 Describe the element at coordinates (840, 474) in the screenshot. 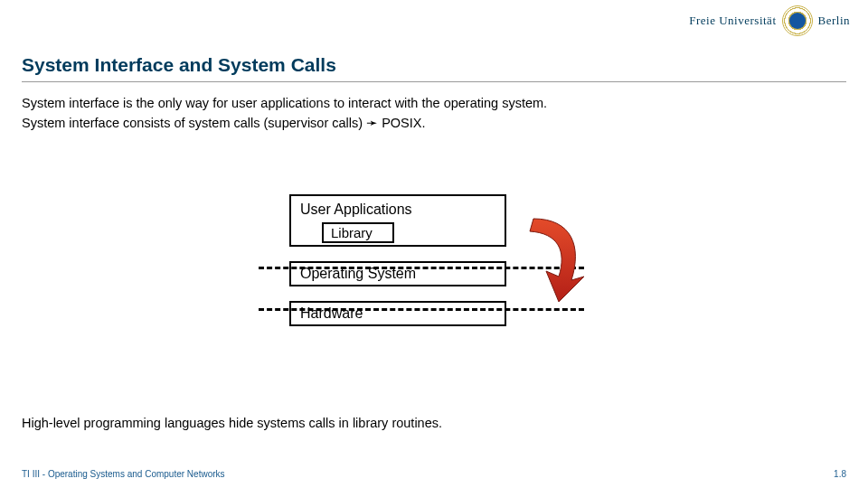

I see `footer-page: 1.8` at that location.